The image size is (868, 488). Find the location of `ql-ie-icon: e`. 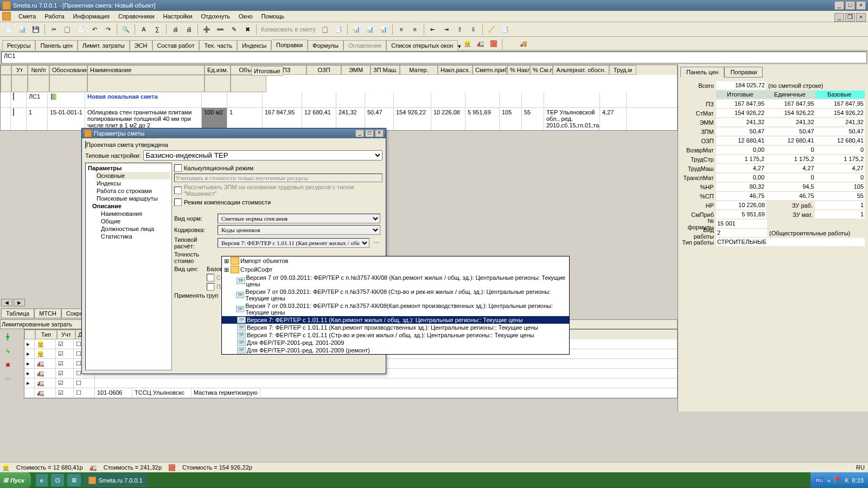

ql-ie-icon: e is located at coordinates (42, 480).